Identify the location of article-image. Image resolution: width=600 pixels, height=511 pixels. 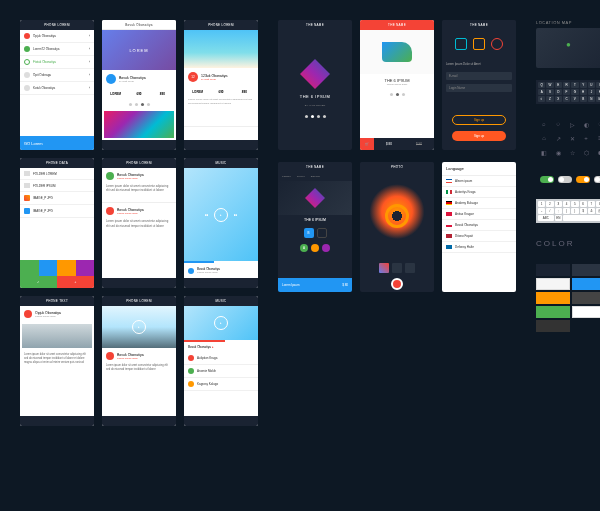
(57, 336).